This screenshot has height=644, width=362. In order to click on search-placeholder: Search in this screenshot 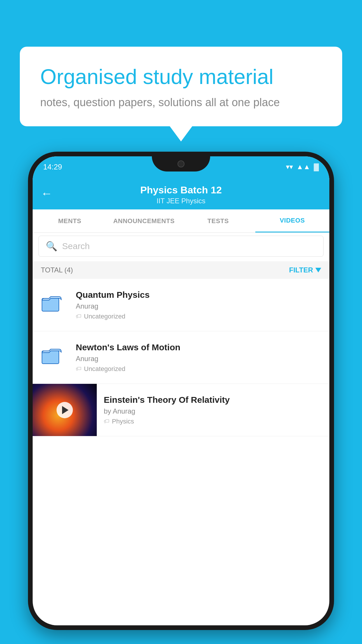, I will do `click(76, 246)`.